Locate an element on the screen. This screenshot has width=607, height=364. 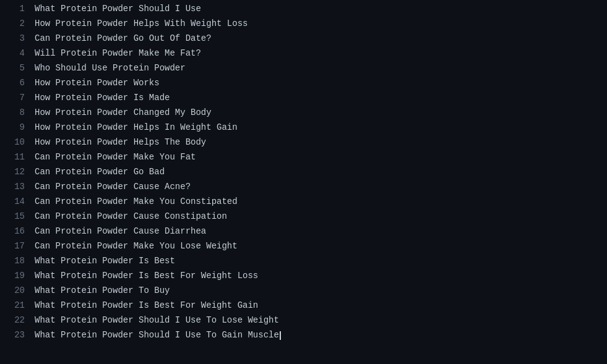
line-content: What Protein Powder Should I Use is located at coordinates (118, 9).